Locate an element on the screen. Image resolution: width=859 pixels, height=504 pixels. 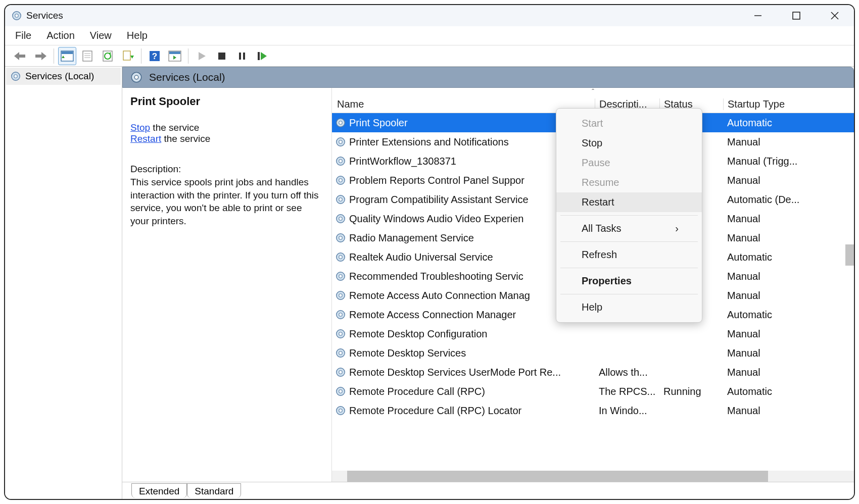
help-icon-button: ? is located at coordinates (155, 56).